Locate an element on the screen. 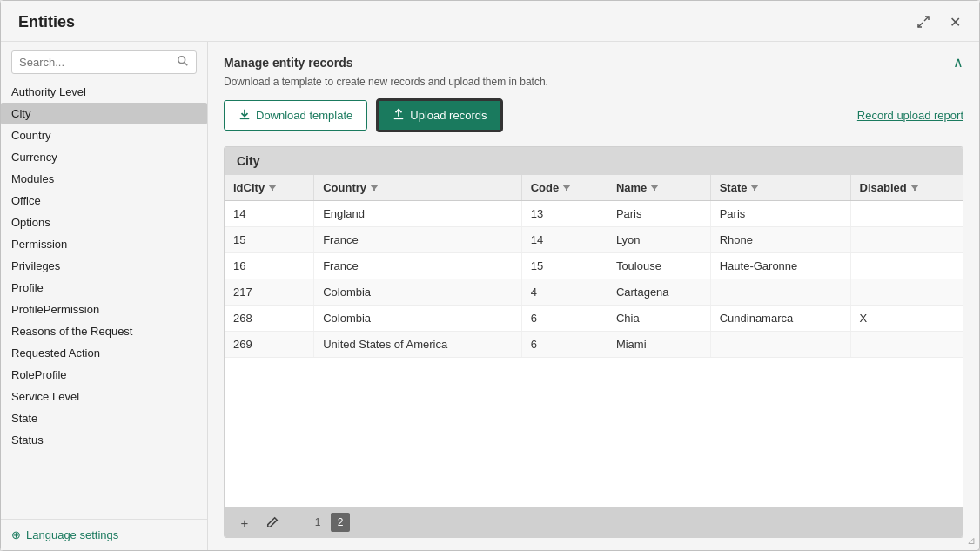  sidebar-item: Authority Level is located at coordinates (104, 92).